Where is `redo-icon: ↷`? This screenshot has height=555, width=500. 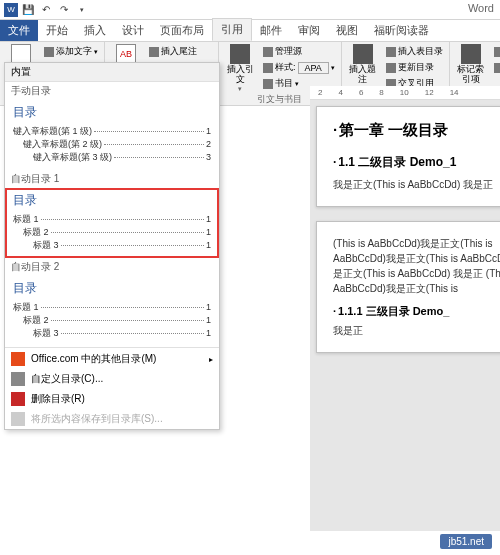 redo-icon: ↷ is located at coordinates (64, 10).